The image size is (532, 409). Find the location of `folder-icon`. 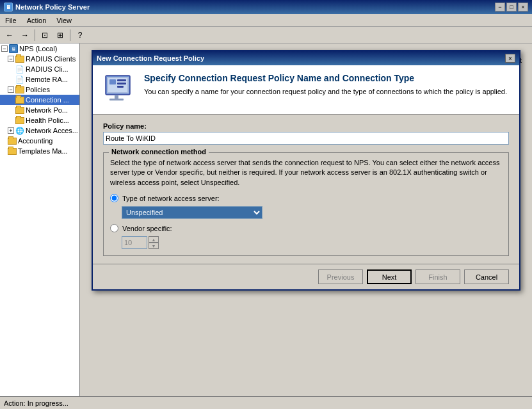

folder-icon is located at coordinates (20, 59).